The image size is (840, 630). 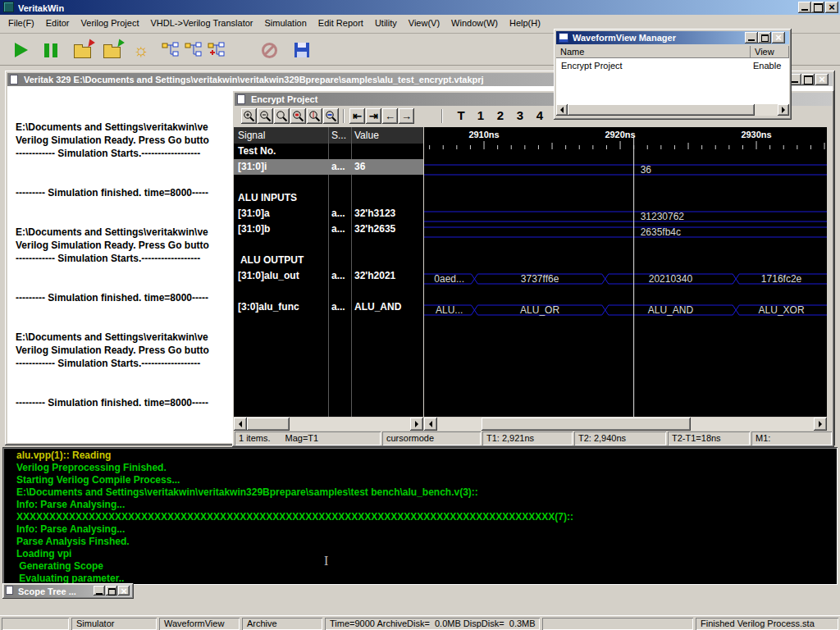 What do you see at coordinates (251, 135) in the screenshot?
I see `header-signal: Signal` at bounding box center [251, 135].